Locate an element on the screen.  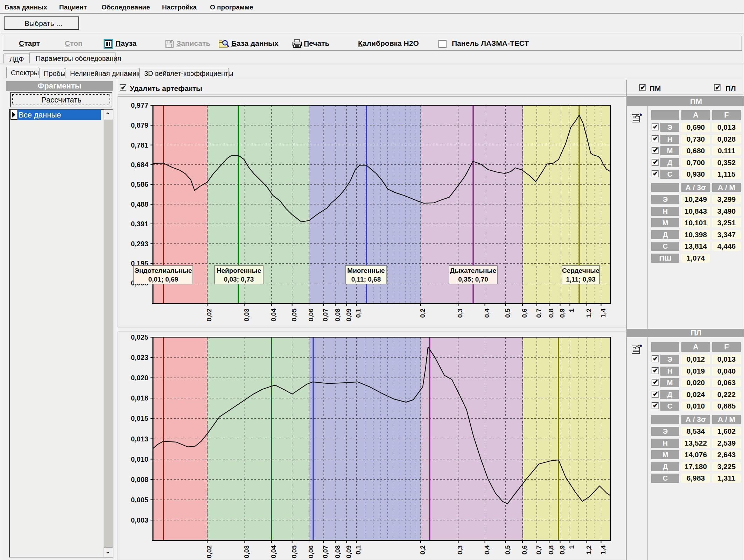
svg-text: Нейрогенные is located at coordinates (239, 271).